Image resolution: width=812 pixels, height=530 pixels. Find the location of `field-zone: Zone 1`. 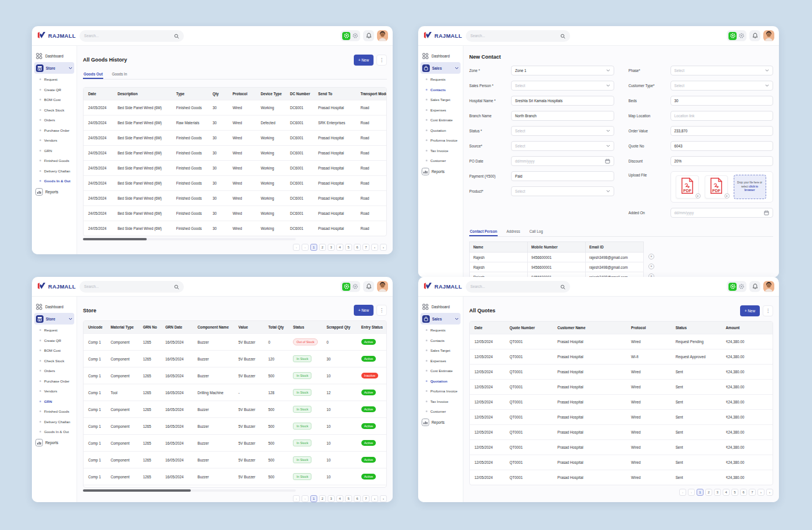

field-zone: Zone 1 is located at coordinates (563, 71).